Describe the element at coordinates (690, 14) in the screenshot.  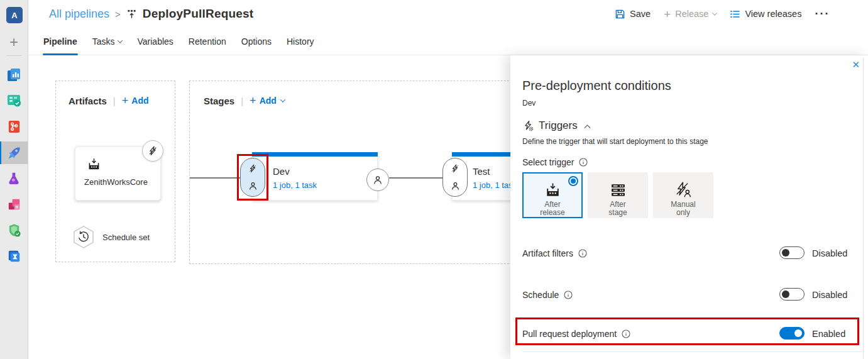
I see `release-button: + Release` at that location.